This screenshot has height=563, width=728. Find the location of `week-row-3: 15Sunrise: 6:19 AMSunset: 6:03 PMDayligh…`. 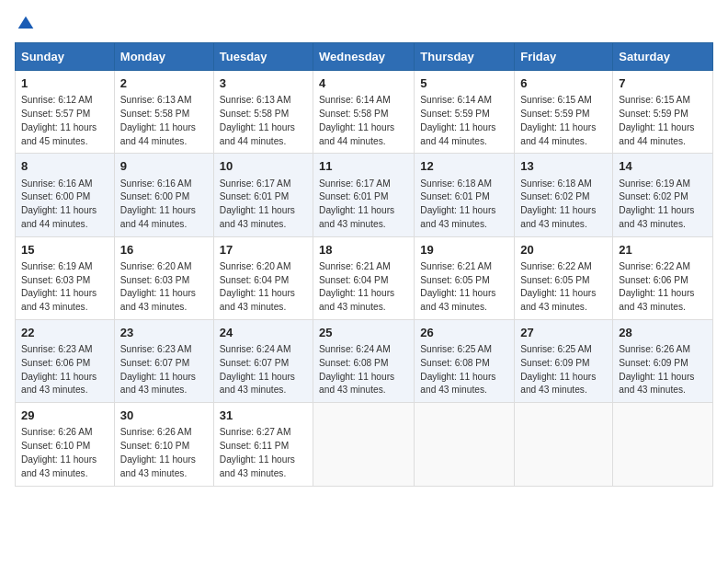

week-row-3: 15Sunrise: 6:19 AMSunset: 6:03 PMDayligh… is located at coordinates (364, 278).